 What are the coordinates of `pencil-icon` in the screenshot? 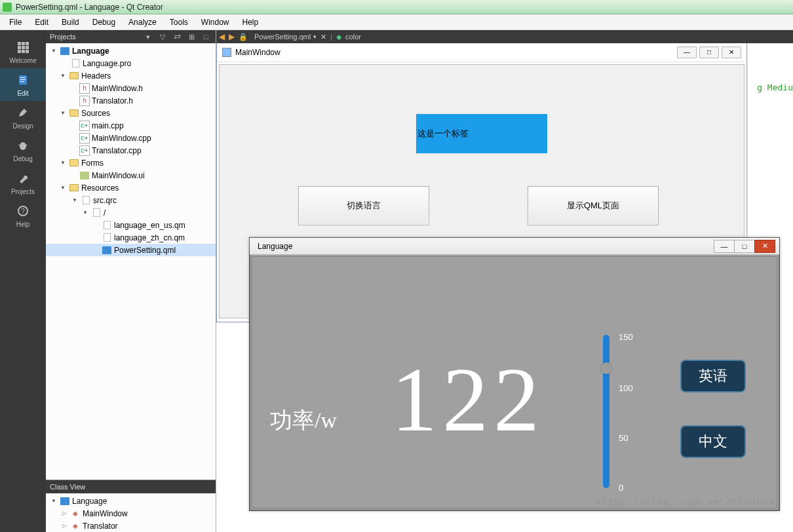 It's located at (23, 113).